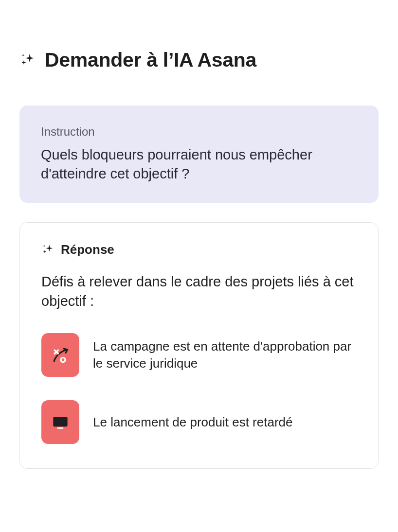 The height and width of the screenshot is (532, 398). I want to click on response-label: Réponse, so click(88, 250).